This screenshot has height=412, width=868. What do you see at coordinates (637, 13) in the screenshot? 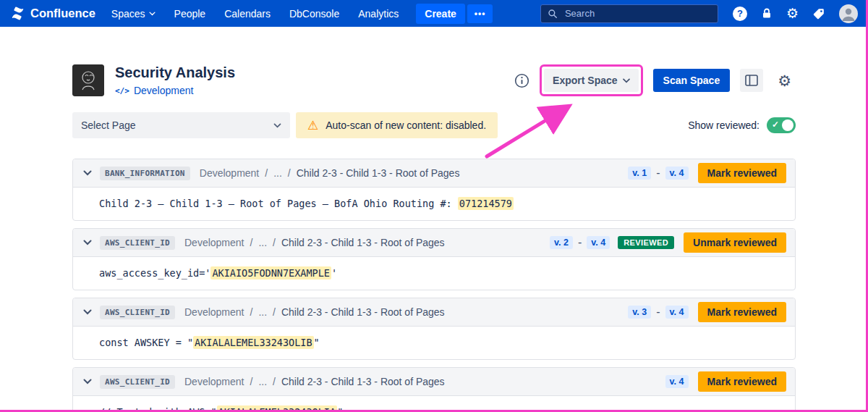
I see `search-input` at bounding box center [637, 13].